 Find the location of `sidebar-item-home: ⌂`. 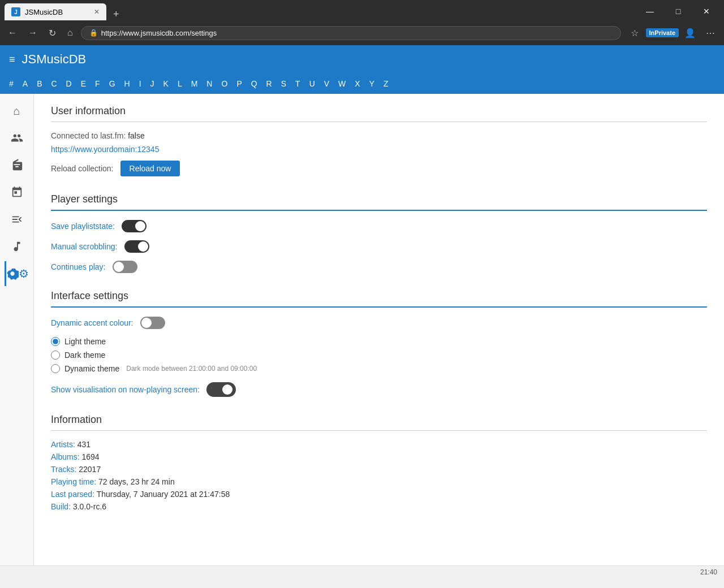

sidebar-item-home: ⌂ is located at coordinates (17, 111).